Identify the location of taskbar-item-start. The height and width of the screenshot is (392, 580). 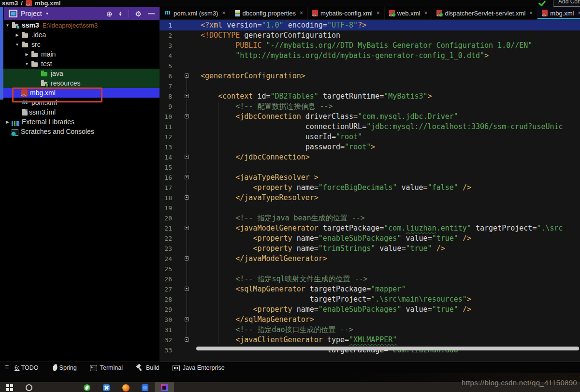
(10, 387).